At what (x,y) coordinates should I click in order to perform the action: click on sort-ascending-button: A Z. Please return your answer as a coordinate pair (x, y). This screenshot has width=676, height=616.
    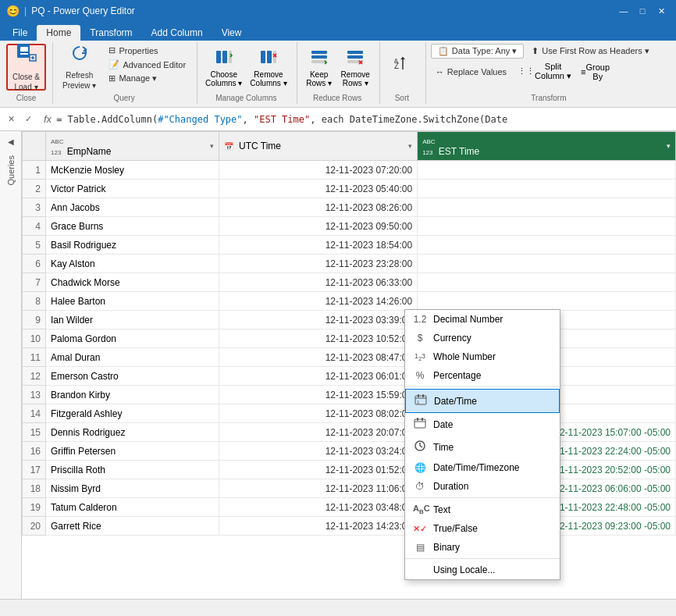
    Looking at the image, I should click on (402, 67).